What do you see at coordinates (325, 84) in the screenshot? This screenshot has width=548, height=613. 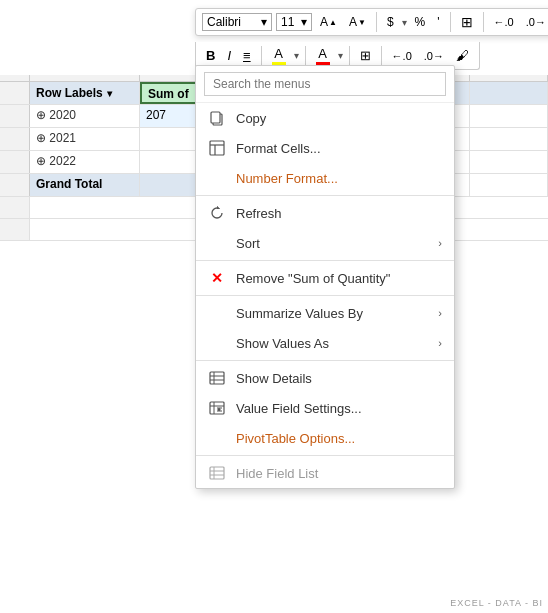 I see `menu-search-area` at bounding box center [325, 84].